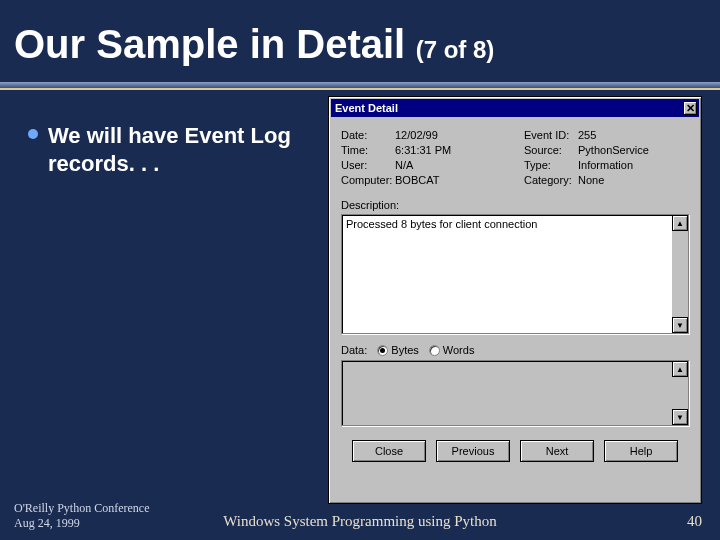 This screenshot has width=720, height=540. Describe the element at coordinates (515, 108) in the screenshot. I see `dialog-titlebar: Event Detail ✕` at that location.